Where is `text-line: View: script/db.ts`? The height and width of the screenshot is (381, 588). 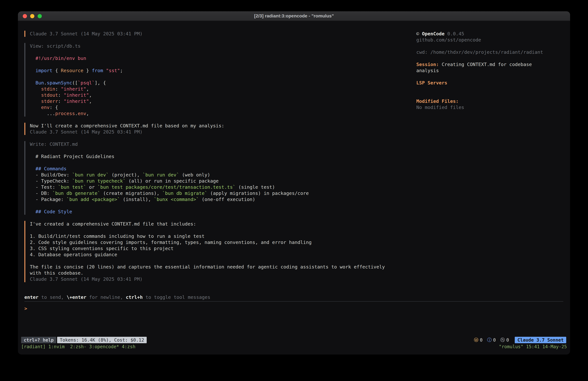
text-line: View: script/db.ts is located at coordinates (221, 46).